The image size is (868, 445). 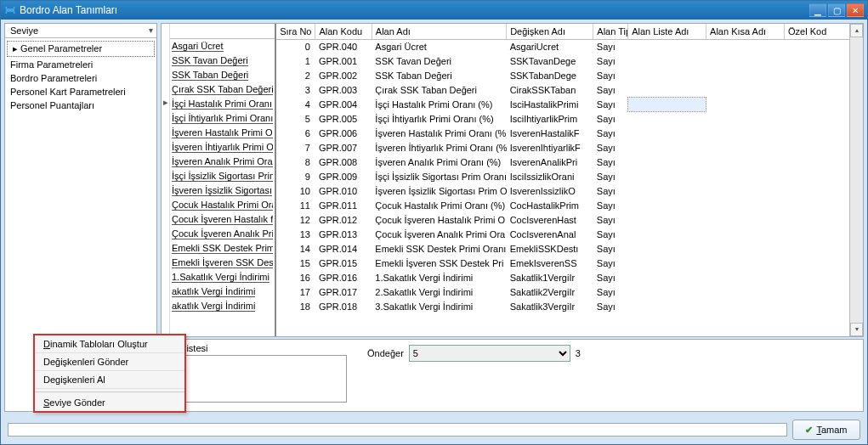 What do you see at coordinates (667, 31) in the screenshot?
I see `col-alan-liste-adi: Alan Liste Adı` at bounding box center [667, 31].